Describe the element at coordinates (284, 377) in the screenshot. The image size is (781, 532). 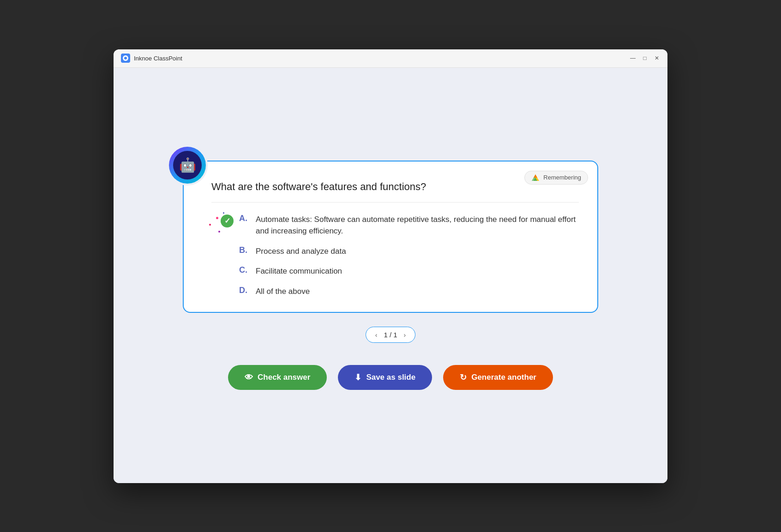
I see `check-answer-label: Check answer` at that location.